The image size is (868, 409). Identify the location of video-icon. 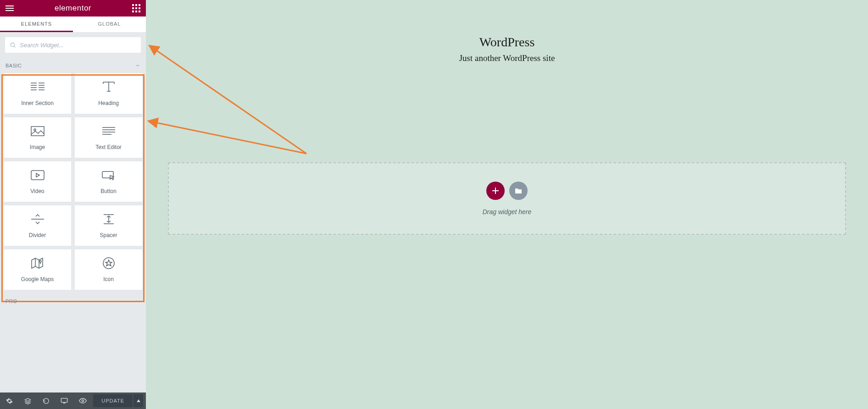
(38, 175).